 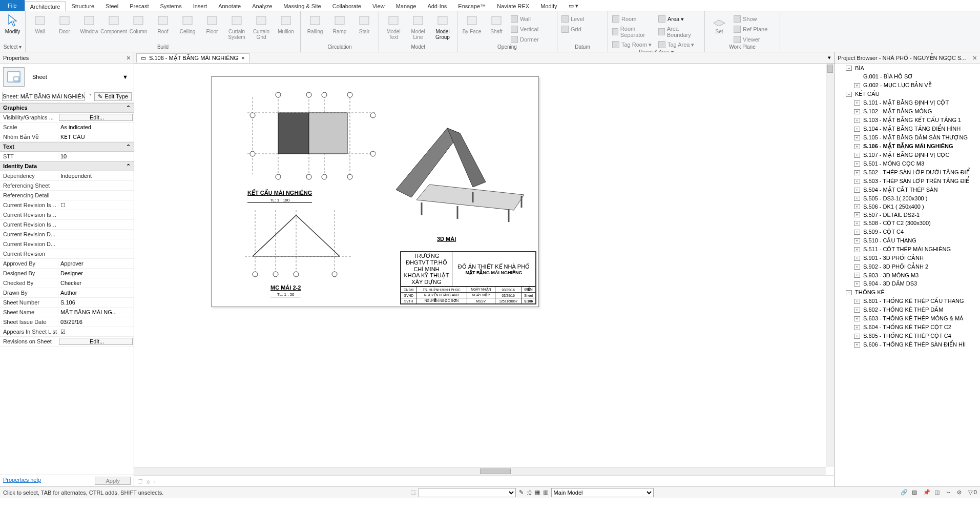 I want to click on exclude-options-icon: ▥, so click(x=546, y=492).